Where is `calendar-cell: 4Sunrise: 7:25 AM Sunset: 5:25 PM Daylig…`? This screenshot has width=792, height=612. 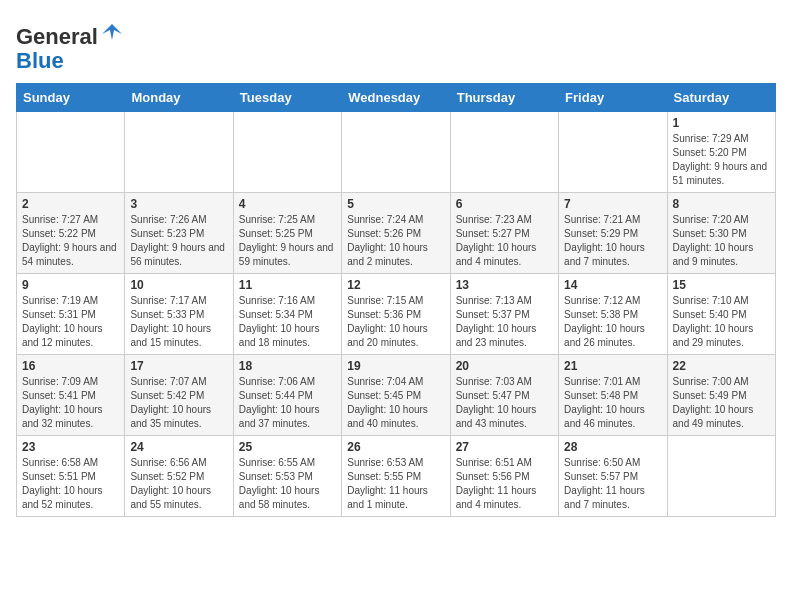 calendar-cell: 4Sunrise: 7:25 AM Sunset: 5:25 PM Daylig… is located at coordinates (287, 234).